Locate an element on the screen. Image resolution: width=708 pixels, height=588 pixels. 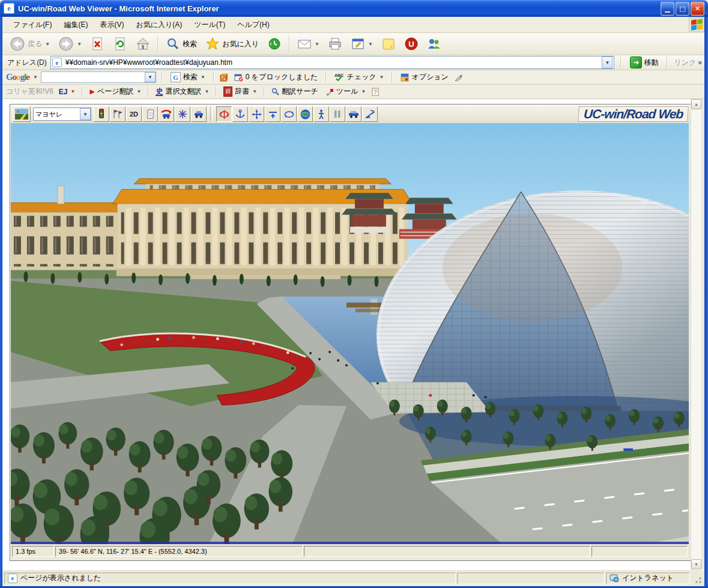
drive-scenario-button is located at coordinates (166, 114).